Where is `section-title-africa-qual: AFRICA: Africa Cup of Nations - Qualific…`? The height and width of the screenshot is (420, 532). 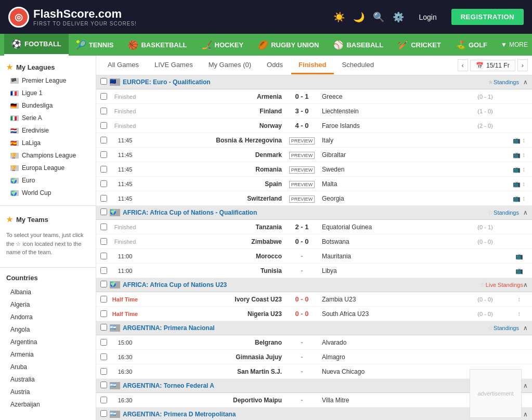 section-title-africa-qual: AFRICA: Africa Cup of Nations - Qualific… is located at coordinates (304, 213).